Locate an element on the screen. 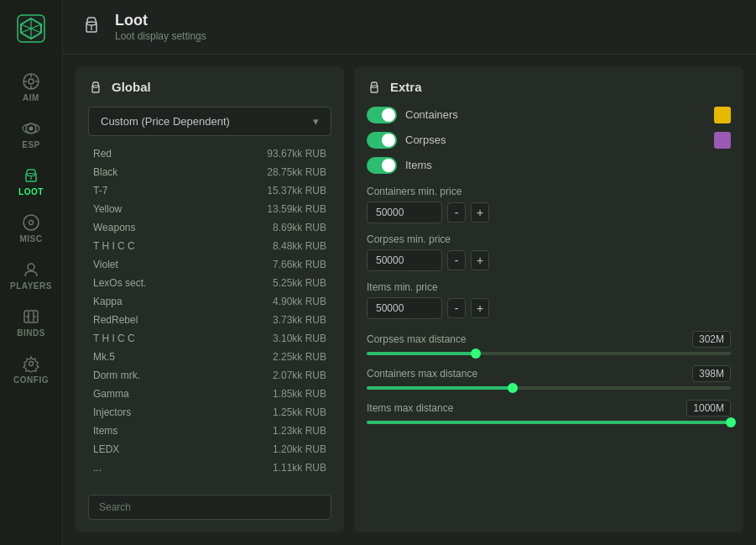 The width and height of the screenshot is (756, 545). list-item: T-715.37kk RUB is located at coordinates (210, 191).